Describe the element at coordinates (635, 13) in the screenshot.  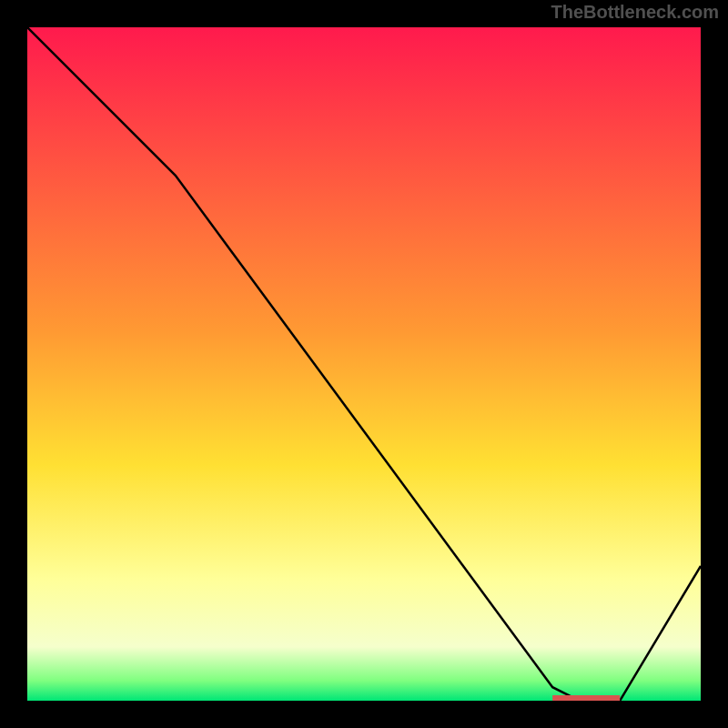
I see `watermark-text: TheBottleneck.com` at that location.